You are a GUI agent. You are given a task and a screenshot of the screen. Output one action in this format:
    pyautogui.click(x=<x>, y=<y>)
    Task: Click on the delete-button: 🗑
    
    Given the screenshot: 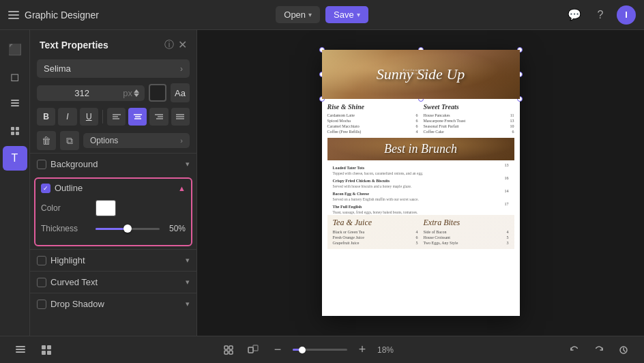 What is the action you would take?
    pyautogui.click(x=46, y=141)
    